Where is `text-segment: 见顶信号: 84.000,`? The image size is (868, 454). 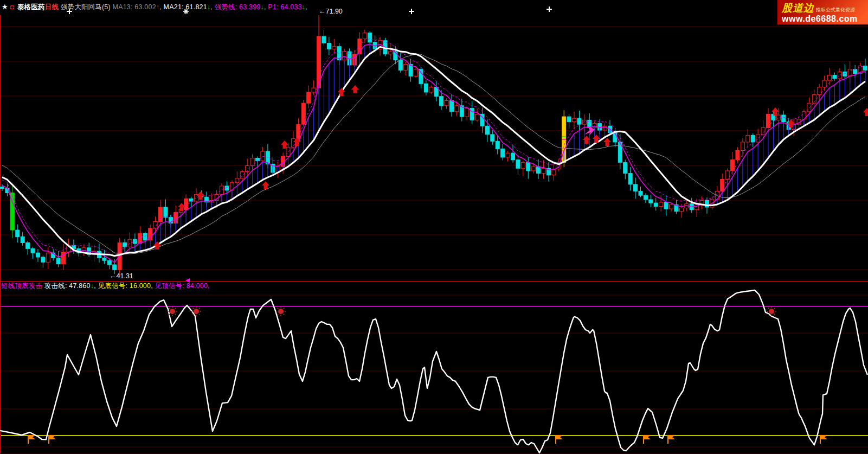 text-segment: 见顶信号: 84.000, is located at coordinates (182, 286).